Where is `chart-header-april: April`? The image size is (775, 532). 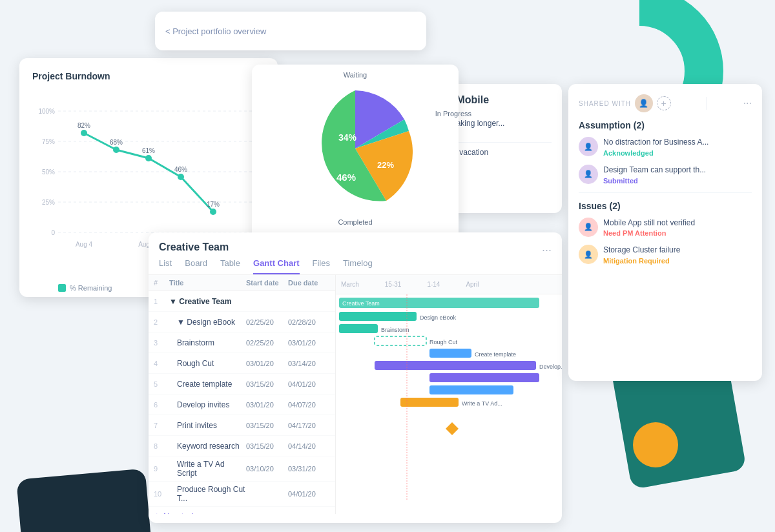 chart-header-april: April is located at coordinates (472, 284).